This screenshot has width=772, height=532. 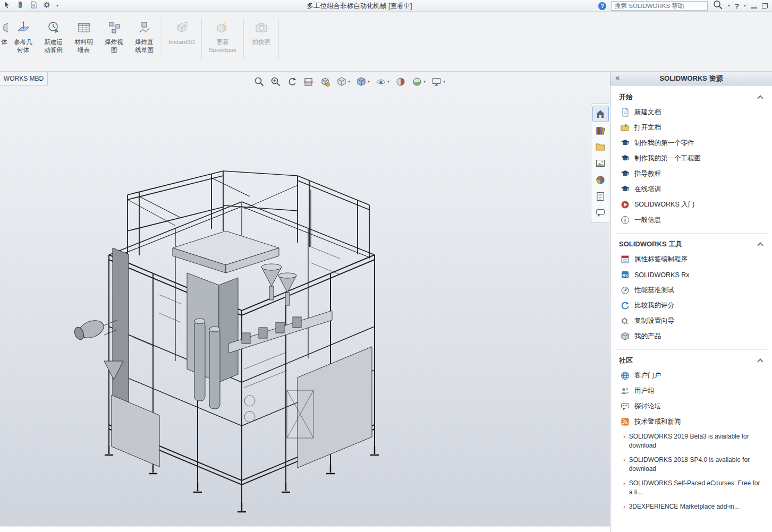 What do you see at coordinates (625, 376) in the screenshot?
I see `customer-portal-icon` at bounding box center [625, 376].